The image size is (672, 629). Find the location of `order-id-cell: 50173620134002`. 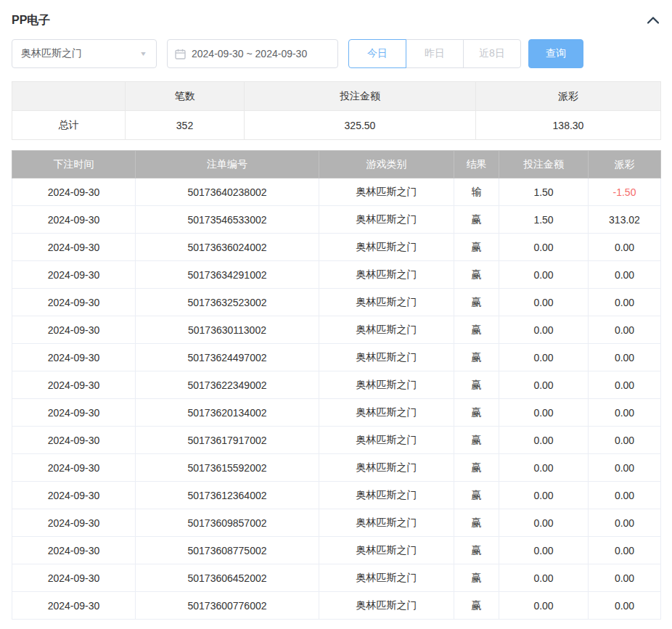

order-id-cell: 50173620134002 is located at coordinates (228, 413).